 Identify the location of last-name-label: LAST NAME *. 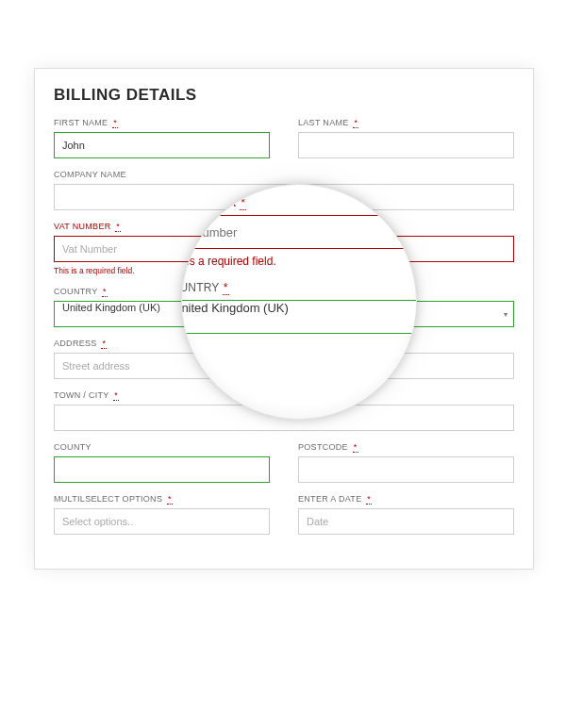
(406, 123).